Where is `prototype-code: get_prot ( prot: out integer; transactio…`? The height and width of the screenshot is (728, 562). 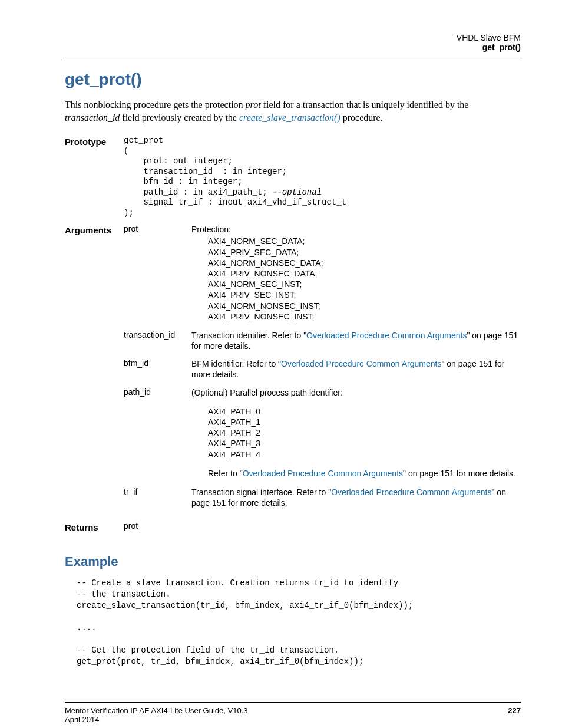 prototype-code: get_prot ( prot: out integer; transactio… is located at coordinates (322, 177).